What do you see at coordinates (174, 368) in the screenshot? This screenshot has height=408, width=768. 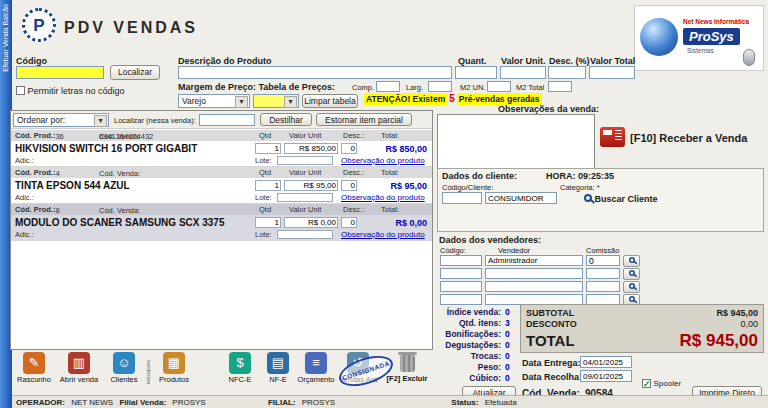 I see `produtos-button: ▦Produtos` at bounding box center [174, 368].